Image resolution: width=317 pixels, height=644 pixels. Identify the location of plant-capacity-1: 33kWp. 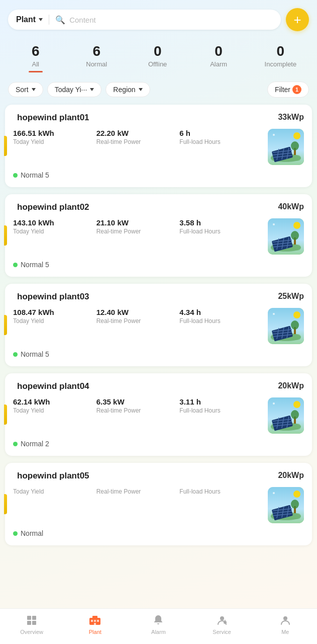
(291, 117).